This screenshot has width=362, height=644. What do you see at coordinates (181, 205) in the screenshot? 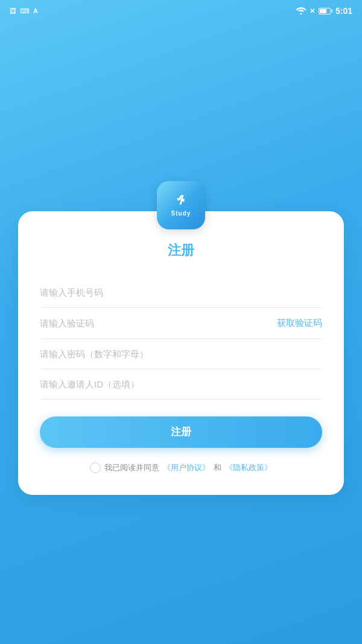
I see `app-icon: ᠰ᠋ Study` at bounding box center [181, 205].